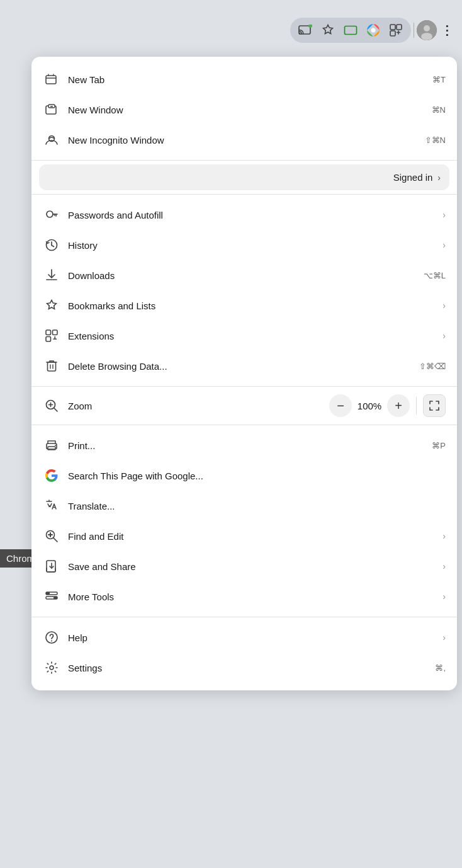 The image size is (462, 868). Describe the element at coordinates (257, 506) in the screenshot. I see `translate-label: Translate...` at that location.